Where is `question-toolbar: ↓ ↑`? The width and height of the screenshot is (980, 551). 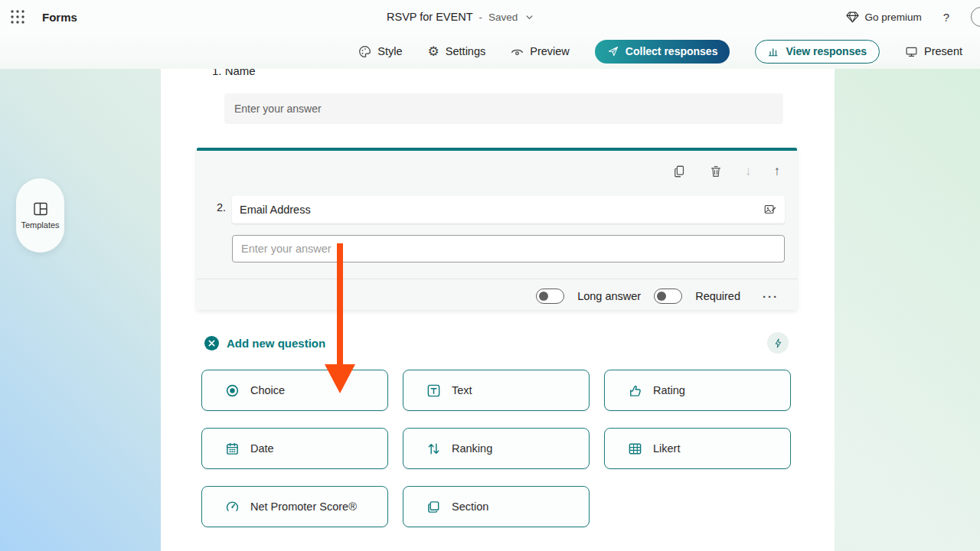
question-toolbar: ↓ ↑ is located at coordinates (727, 171).